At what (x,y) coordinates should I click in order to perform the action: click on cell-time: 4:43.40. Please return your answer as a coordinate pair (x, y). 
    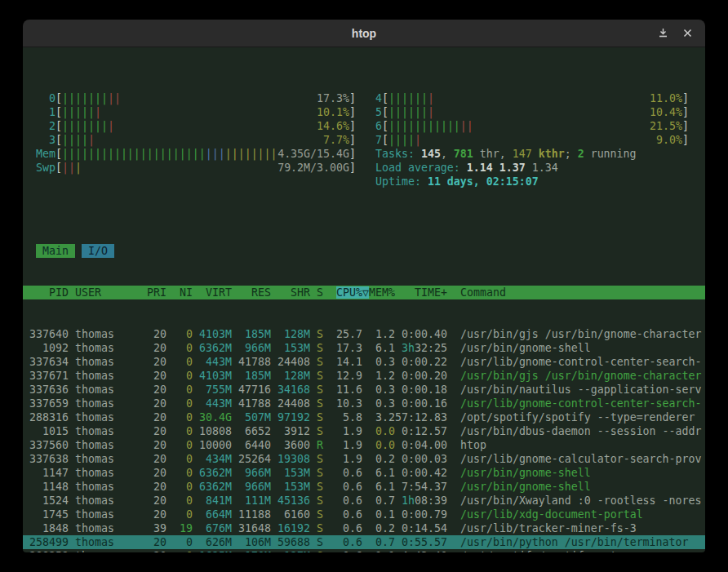
    Looking at the image, I should click on (421, 551).